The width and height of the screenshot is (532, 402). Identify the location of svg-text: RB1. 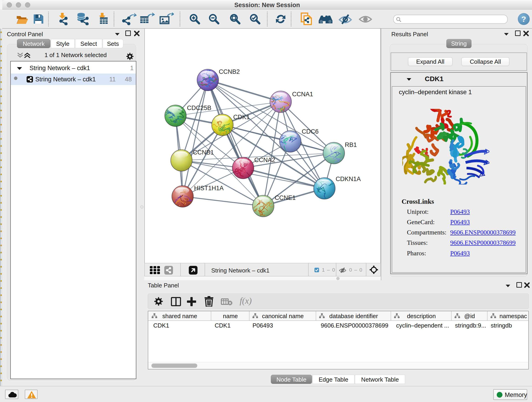
(351, 145).